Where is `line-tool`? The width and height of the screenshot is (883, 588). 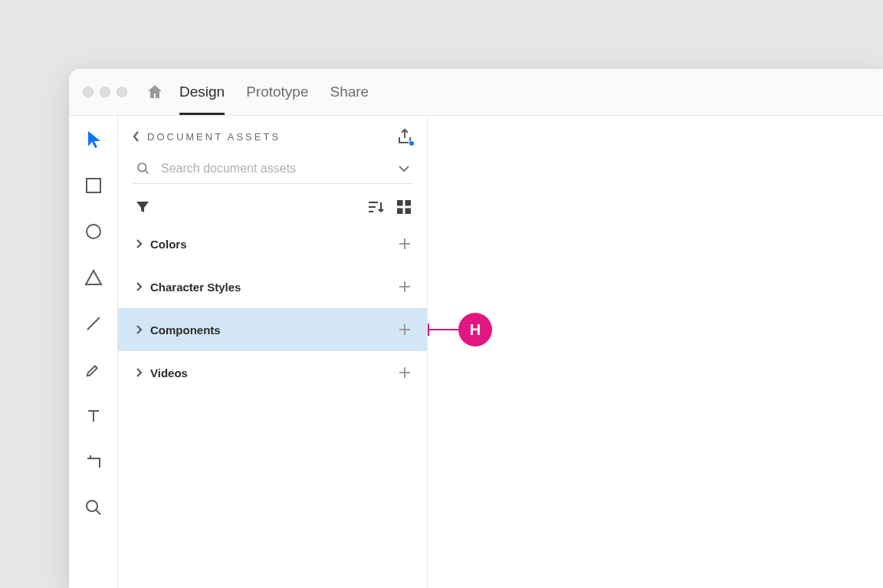
line-tool is located at coordinates (94, 324).